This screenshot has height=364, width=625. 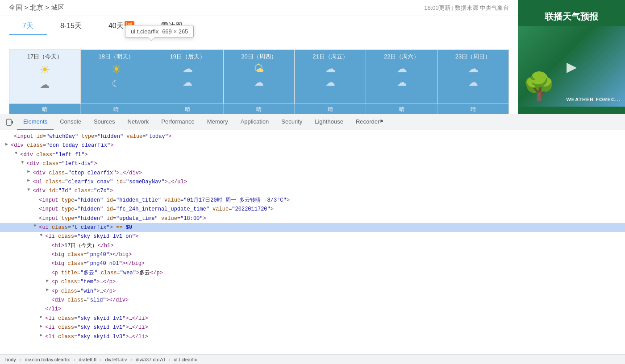 What do you see at coordinates (255, 122) in the screenshot?
I see `tab-application: Application` at bounding box center [255, 122].